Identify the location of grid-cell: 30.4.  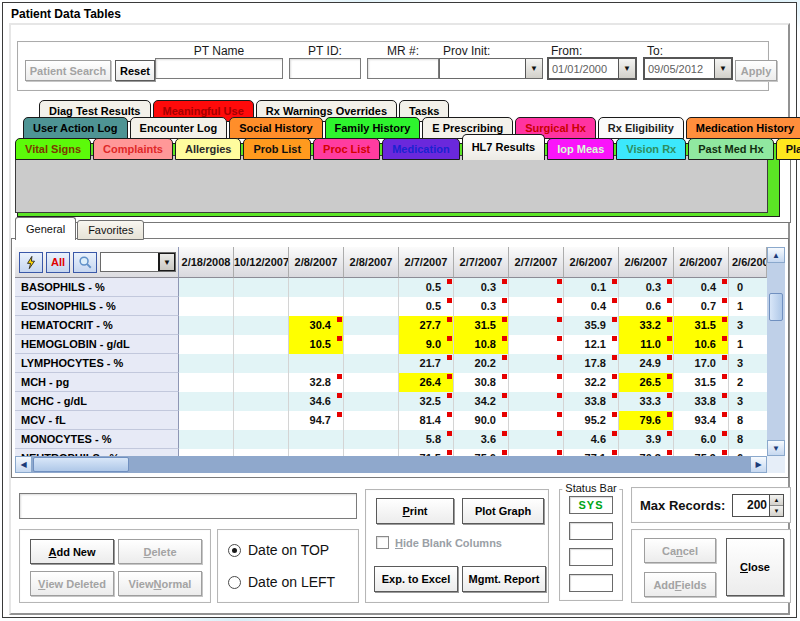
(316, 326).